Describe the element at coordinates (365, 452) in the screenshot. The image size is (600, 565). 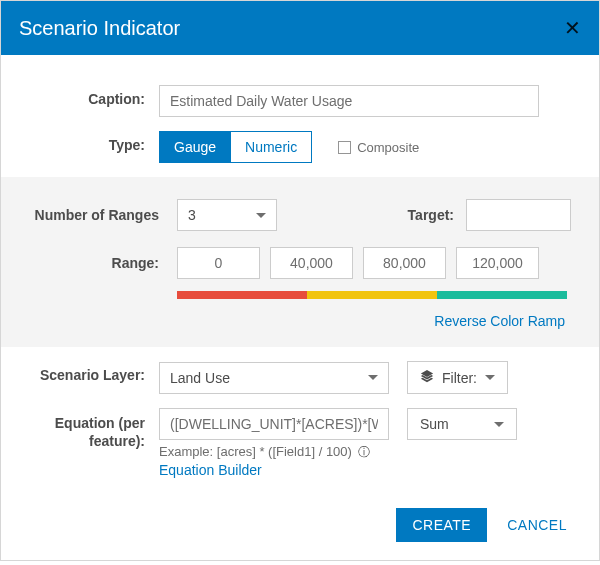
I see `equation-example: Example: [acres] * ([Field1] / 100) ⓘ` at that location.